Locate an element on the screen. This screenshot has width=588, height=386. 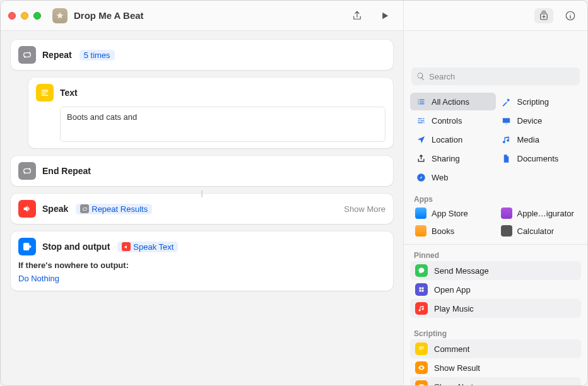
scripting-list: CommentShow ResultShow AlertAsk for Inpu… is located at coordinates (496, 362).